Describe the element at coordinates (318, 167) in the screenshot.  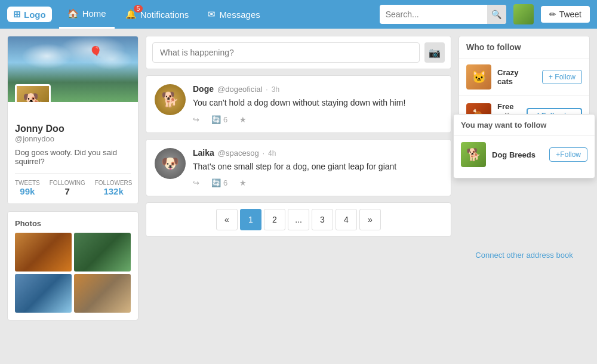
I see `tweet-text: That's one small step for a dog, one gia…` at that location.